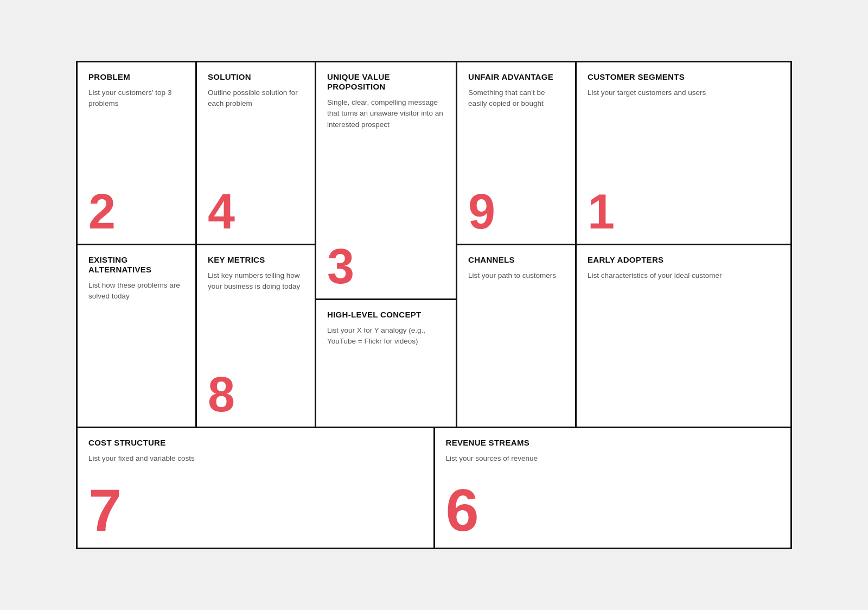 The width and height of the screenshot is (868, 610). What do you see at coordinates (256, 77) in the screenshot?
I see `solution-title: SOLUTION` at bounding box center [256, 77].